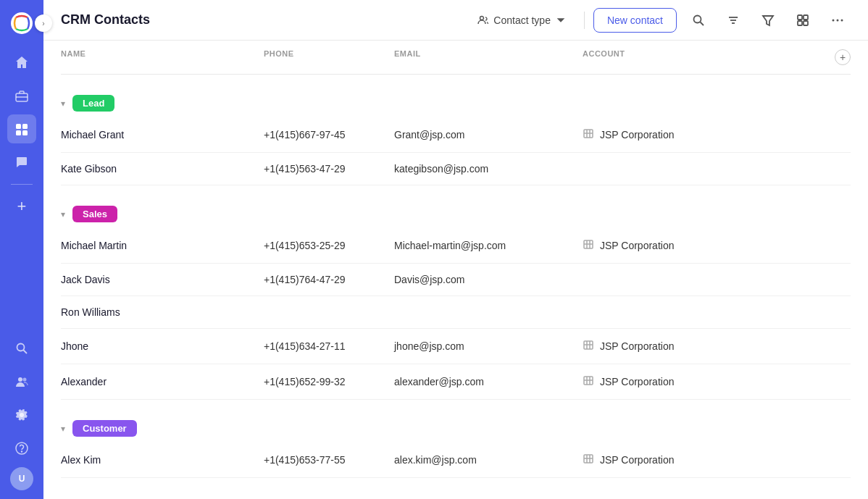 The width and height of the screenshot is (868, 499). What do you see at coordinates (702, 57) in the screenshot?
I see `col-header-account: ACCOUNT` at bounding box center [702, 57].